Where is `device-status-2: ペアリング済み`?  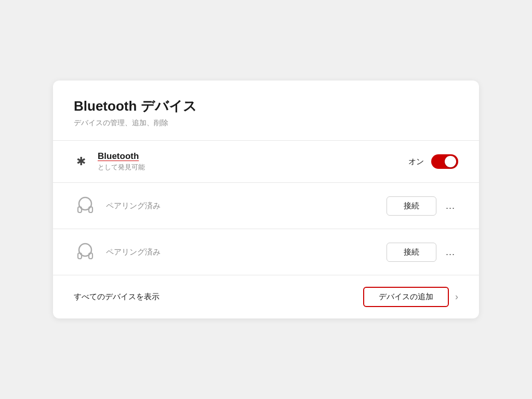 device-status-2: ペアリング済み is located at coordinates (133, 252).